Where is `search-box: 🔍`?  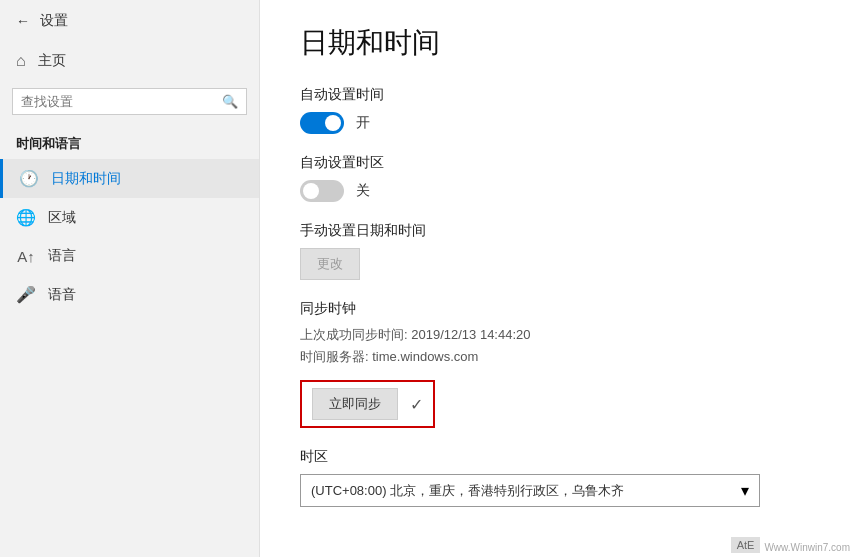 search-box: 🔍 is located at coordinates (130, 102).